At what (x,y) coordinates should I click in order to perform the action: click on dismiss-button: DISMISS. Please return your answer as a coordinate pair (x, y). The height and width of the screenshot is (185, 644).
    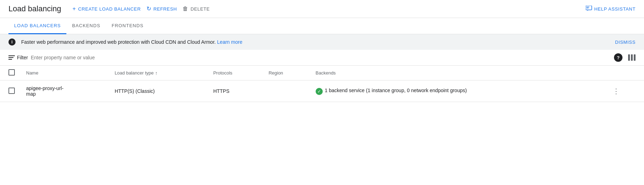
    Looking at the image, I should click on (625, 42).